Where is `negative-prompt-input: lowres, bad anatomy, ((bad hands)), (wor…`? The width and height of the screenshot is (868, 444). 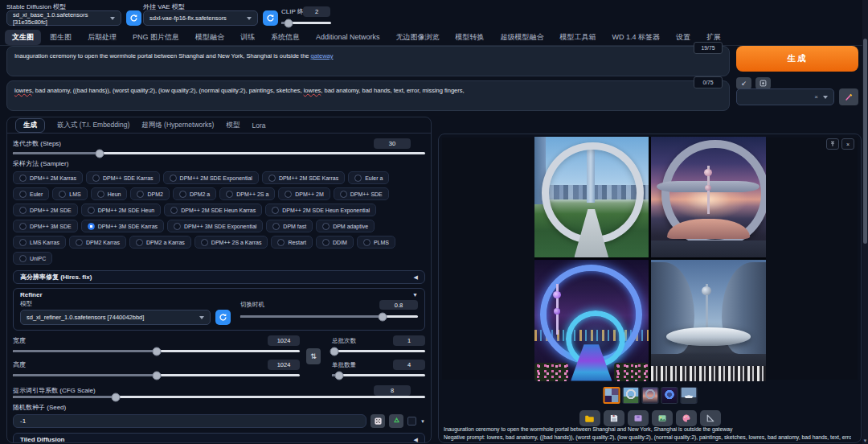
negative-prompt-input: lowres, bad anatomy, ((bad hands)), (wor… is located at coordinates (368, 90).